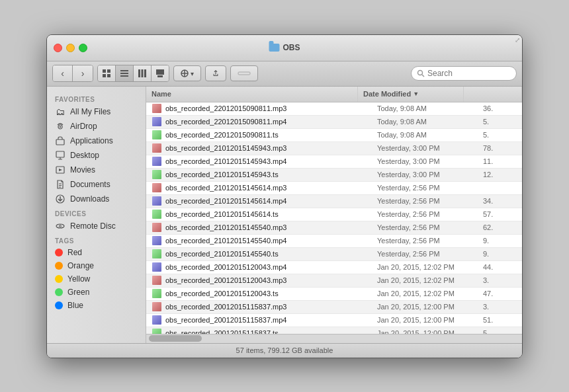 The width and height of the screenshot is (569, 392). Describe the element at coordinates (493, 94) in the screenshot. I see `col-size-header` at that location.